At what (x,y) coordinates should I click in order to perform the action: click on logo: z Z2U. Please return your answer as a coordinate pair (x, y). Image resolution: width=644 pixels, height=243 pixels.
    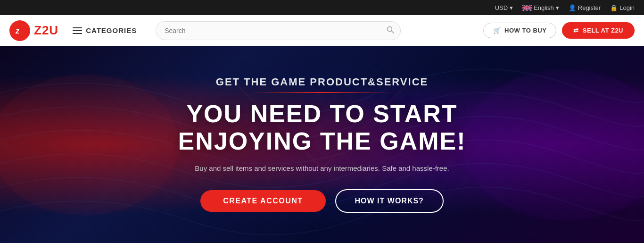
    Looking at the image, I should click on (34, 31).